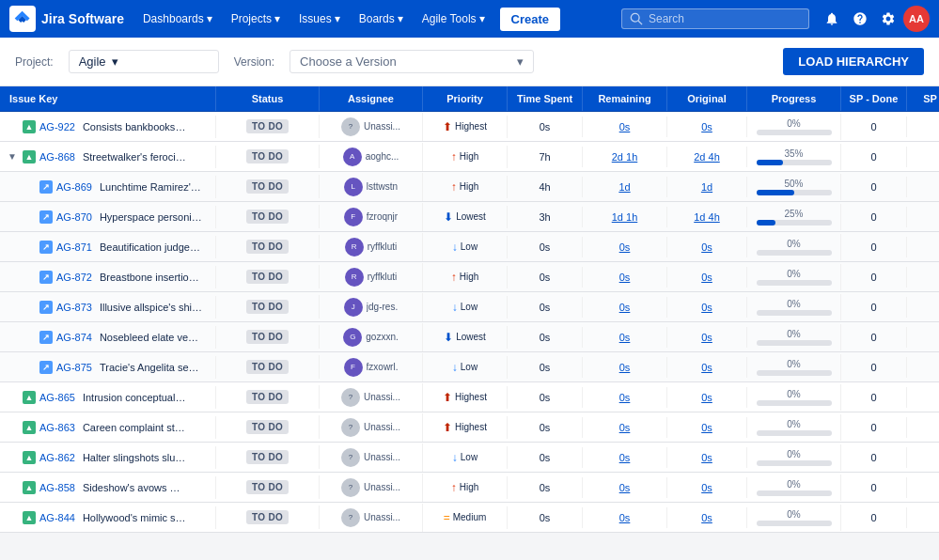 Image resolution: width=939 pixels, height=560 pixels. What do you see at coordinates (860, 19) in the screenshot?
I see `help-button` at bounding box center [860, 19].